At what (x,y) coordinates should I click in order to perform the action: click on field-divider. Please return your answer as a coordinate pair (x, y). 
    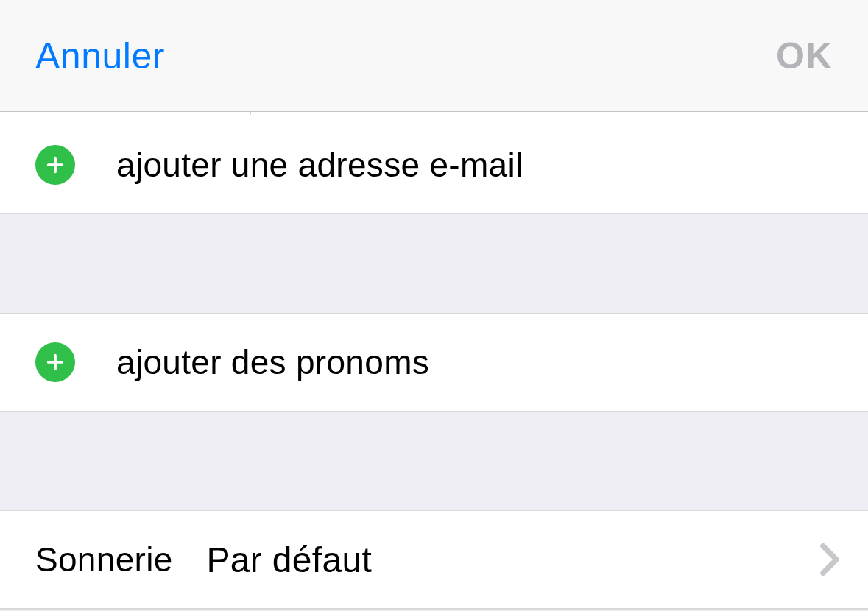
    Looking at the image, I should click on (434, 114).